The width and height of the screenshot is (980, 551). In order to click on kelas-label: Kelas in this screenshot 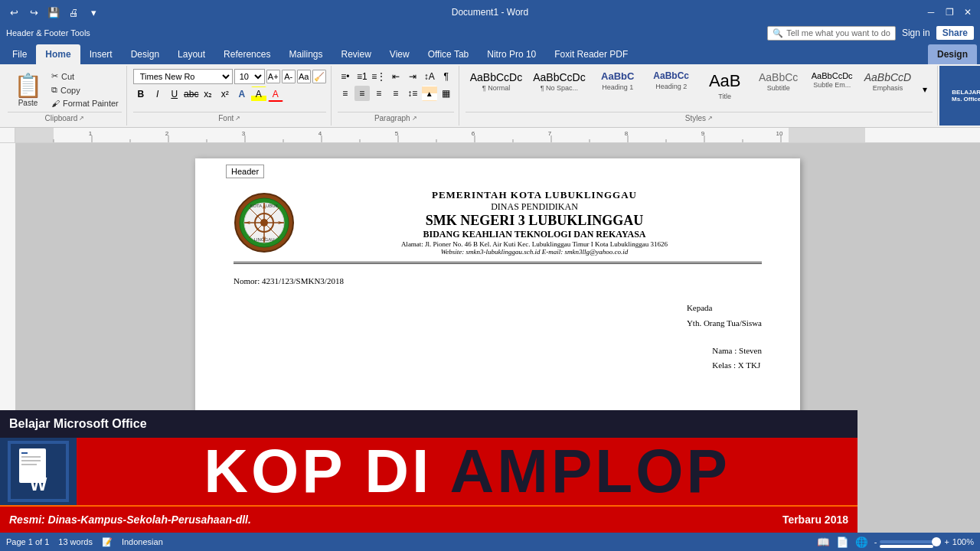, I will do `click(721, 365)`.